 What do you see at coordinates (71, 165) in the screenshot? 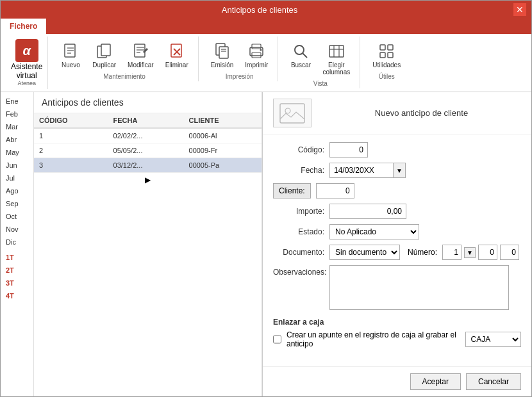
I see `row3-codigo: 3` at bounding box center [71, 165].